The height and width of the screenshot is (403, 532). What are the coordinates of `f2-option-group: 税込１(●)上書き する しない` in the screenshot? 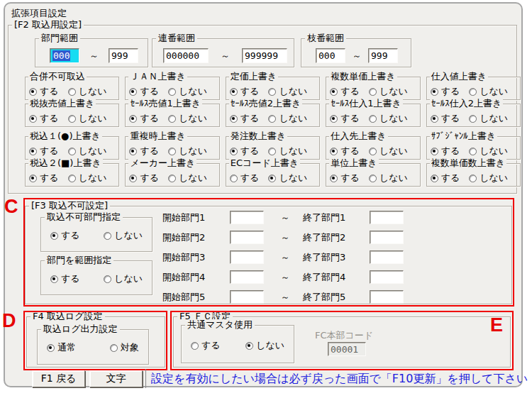 It's located at (72, 148).